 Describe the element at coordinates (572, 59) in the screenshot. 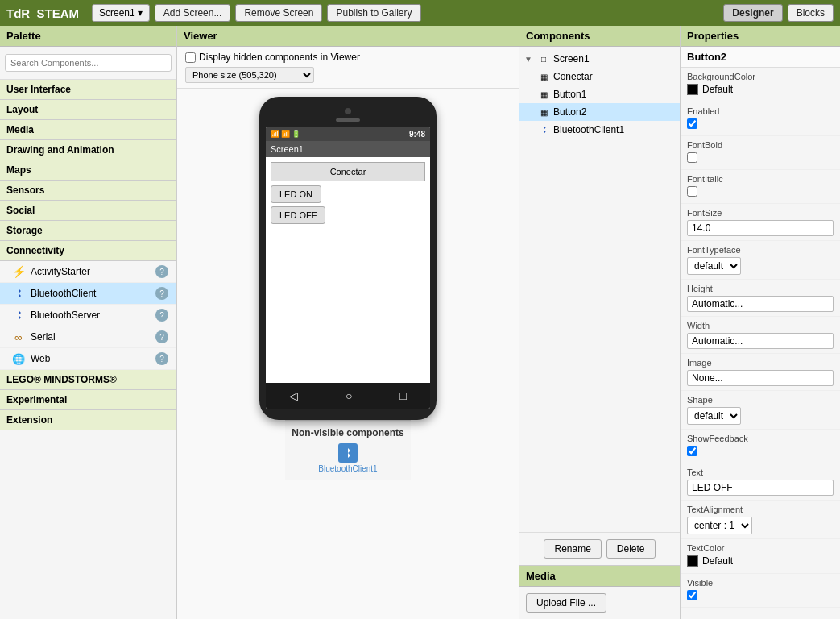

I see `comp-screen1-label: Screen1` at that location.